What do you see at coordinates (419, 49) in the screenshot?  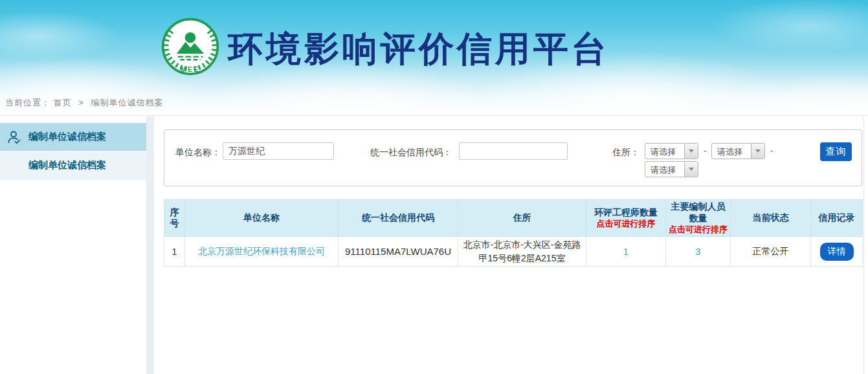 I see `page-title: 环境影响评价信用平台` at bounding box center [419, 49].